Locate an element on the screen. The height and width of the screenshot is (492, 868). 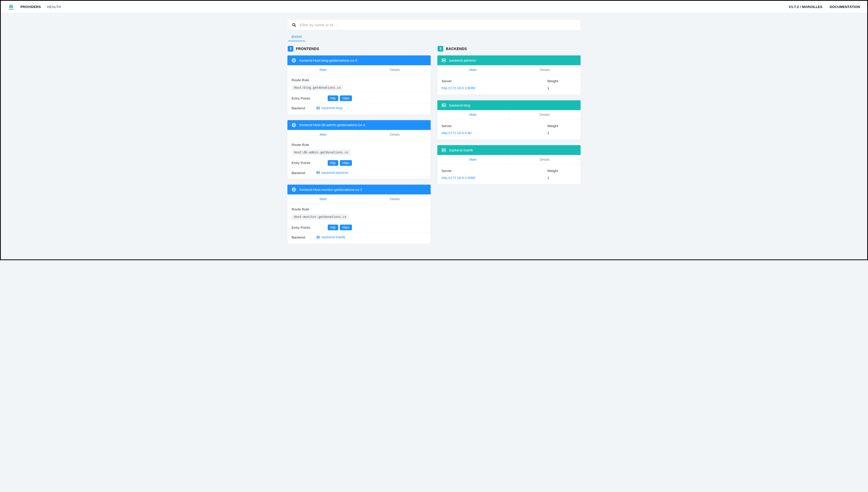
frontends-count-badge: 3 is located at coordinates (291, 49).